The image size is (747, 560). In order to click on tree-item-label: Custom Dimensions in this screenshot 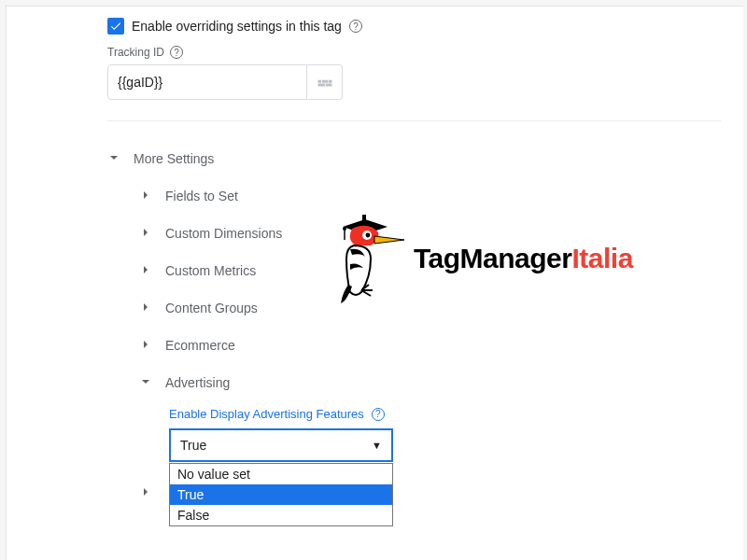, I will do `click(224, 233)`.